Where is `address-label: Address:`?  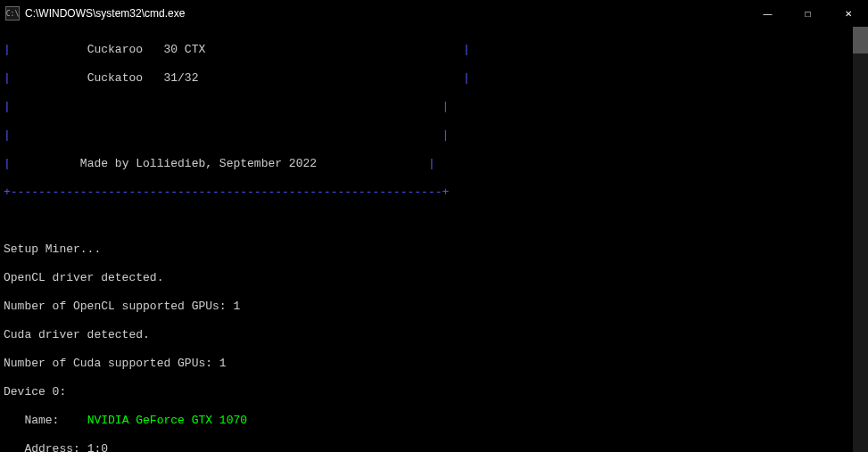 address-label: Address: is located at coordinates (52, 448).